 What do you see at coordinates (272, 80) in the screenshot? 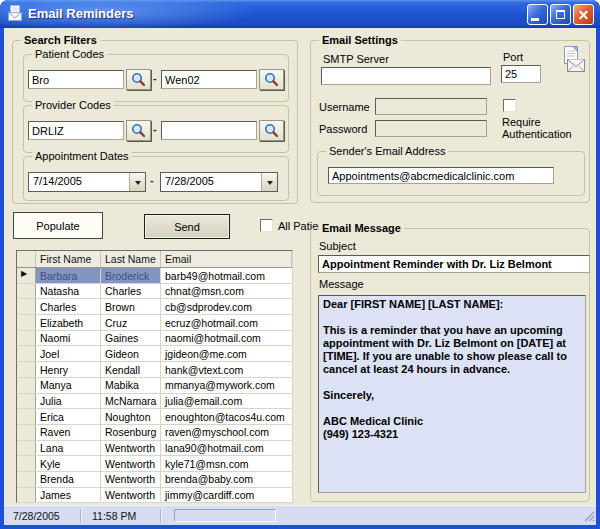
I see `patient-code-to-search-button` at bounding box center [272, 80].